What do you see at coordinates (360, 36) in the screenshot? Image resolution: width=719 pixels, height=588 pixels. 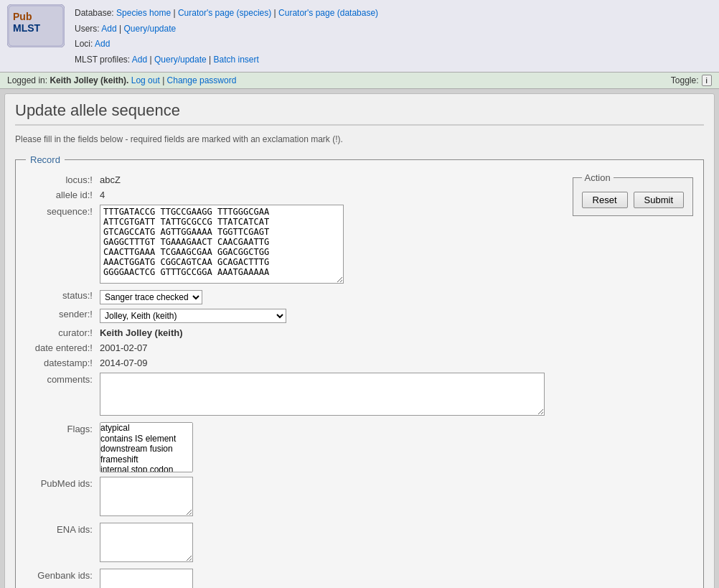 I see `header: Pub MLST Database: Species home | Curato…` at bounding box center [360, 36].